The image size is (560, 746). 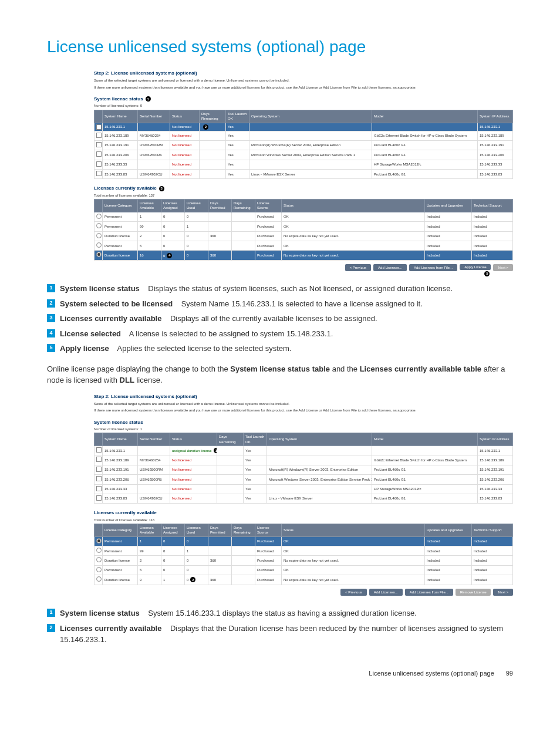 What do you see at coordinates (280, 349) in the screenshot?
I see `callout-item: 5Apply license Applies the selected lice…` at bounding box center [280, 349].